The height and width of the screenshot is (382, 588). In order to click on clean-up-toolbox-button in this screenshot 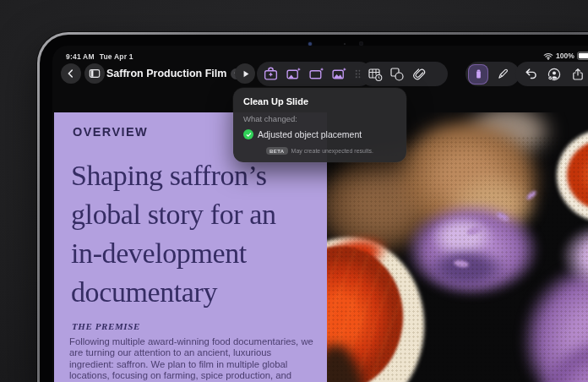, I will do `click(270, 74)`.